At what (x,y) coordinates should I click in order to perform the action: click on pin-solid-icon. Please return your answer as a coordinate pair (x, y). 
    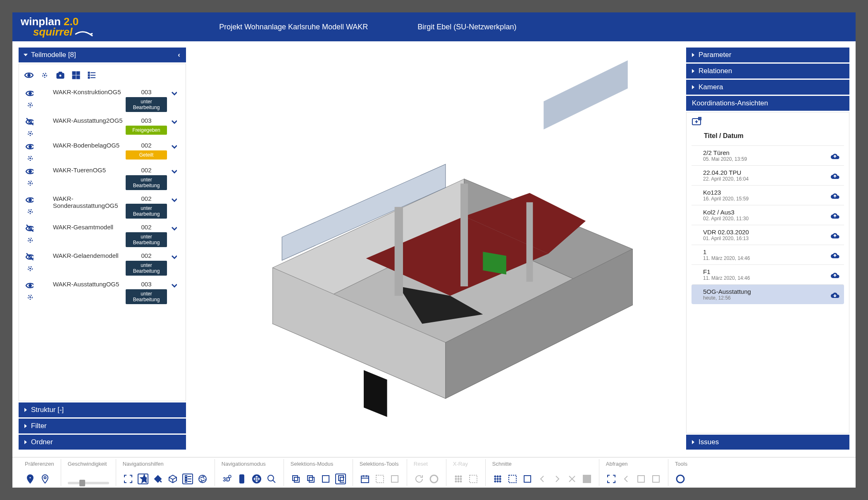
    Looking at the image, I should click on (30, 479).